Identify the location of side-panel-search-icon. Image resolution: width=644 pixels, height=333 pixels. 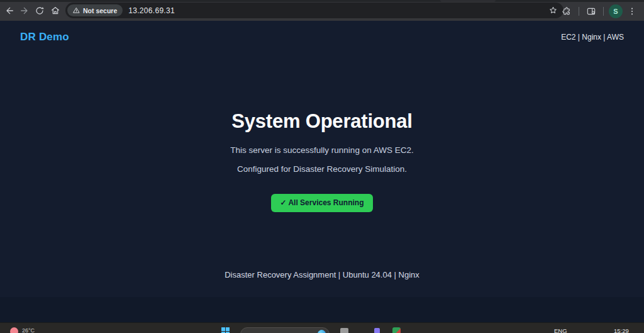
(591, 11).